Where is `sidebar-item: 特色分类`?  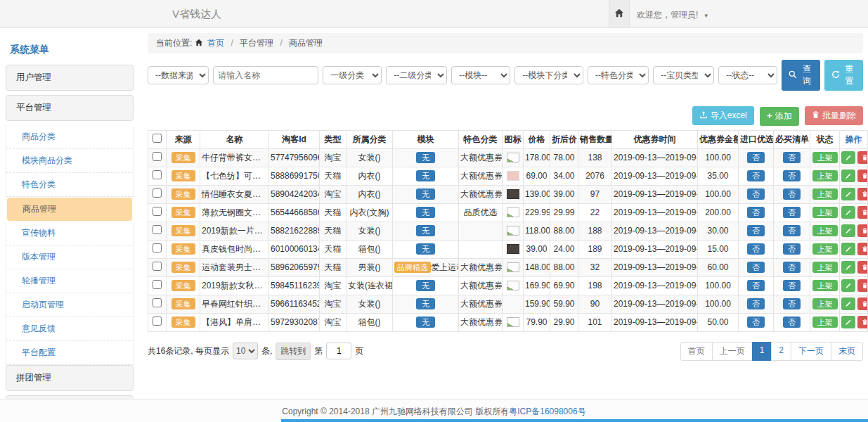
sidebar-item: 特色分类 is located at coordinates (70, 185).